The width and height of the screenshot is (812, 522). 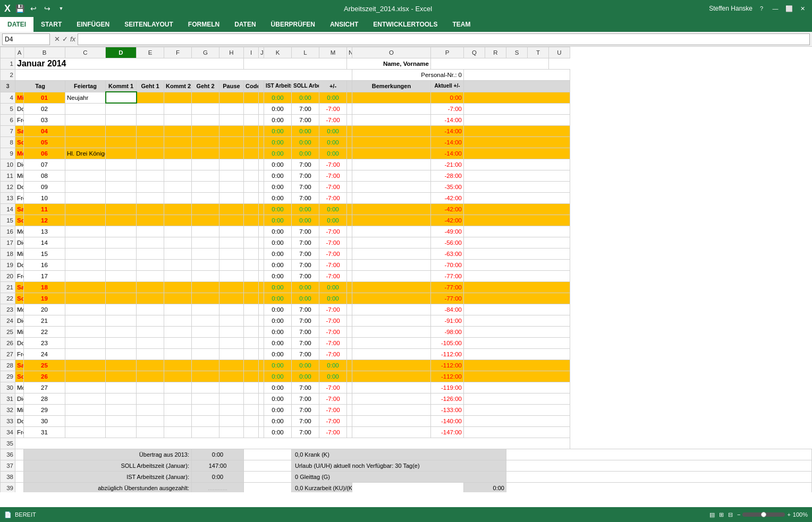 What do you see at coordinates (392, 209) in the screenshot?
I see `cell-o14` at bounding box center [392, 209].